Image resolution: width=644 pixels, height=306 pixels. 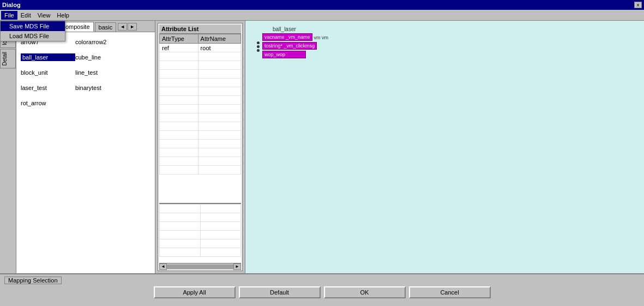 I want to click on detail-tab: Detail, so click(x=8, y=59).